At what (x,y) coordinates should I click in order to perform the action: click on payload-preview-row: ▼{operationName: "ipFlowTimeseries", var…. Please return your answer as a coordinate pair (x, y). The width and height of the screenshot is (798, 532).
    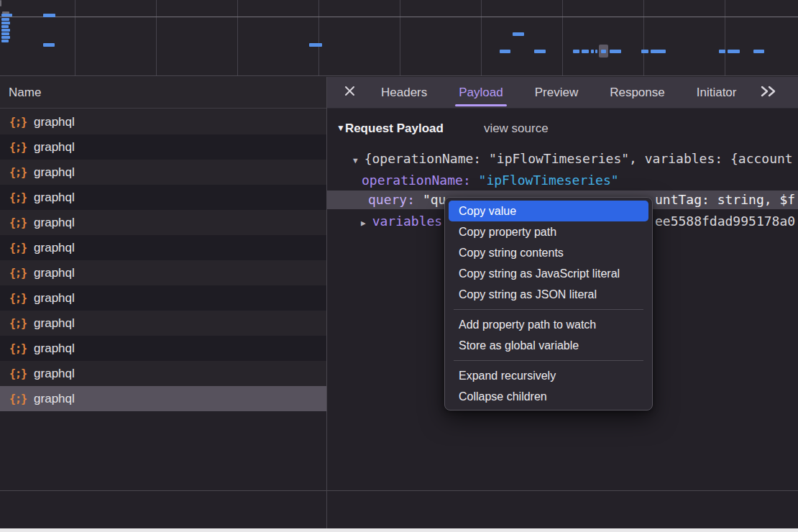
    Looking at the image, I should click on (562, 159).